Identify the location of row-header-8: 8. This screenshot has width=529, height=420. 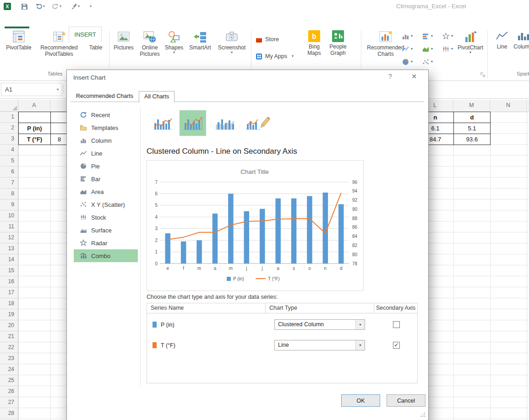
(9, 194).